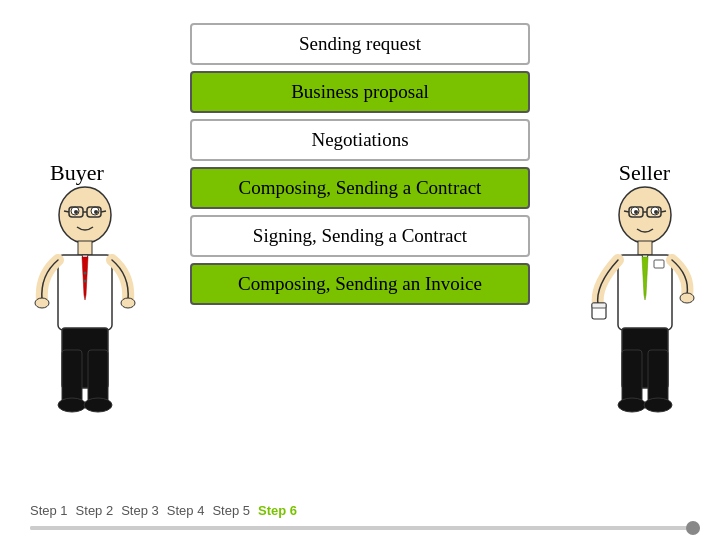 The image size is (720, 540). What do you see at coordinates (360, 188) in the screenshot?
I see `box-composing-sending-contract: Composing, Sending a Contract` at bounding box center [360, 188].